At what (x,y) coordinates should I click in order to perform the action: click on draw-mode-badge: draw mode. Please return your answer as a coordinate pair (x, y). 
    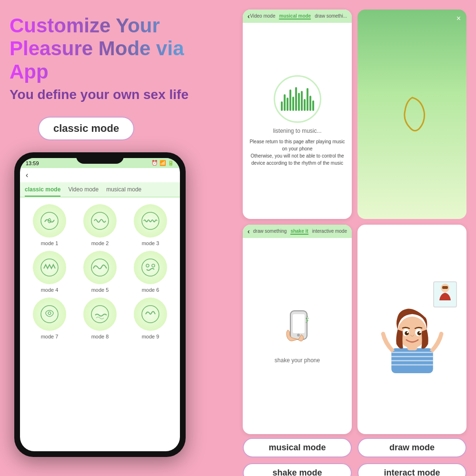
    Looking at the image, I should click on (412, 447).